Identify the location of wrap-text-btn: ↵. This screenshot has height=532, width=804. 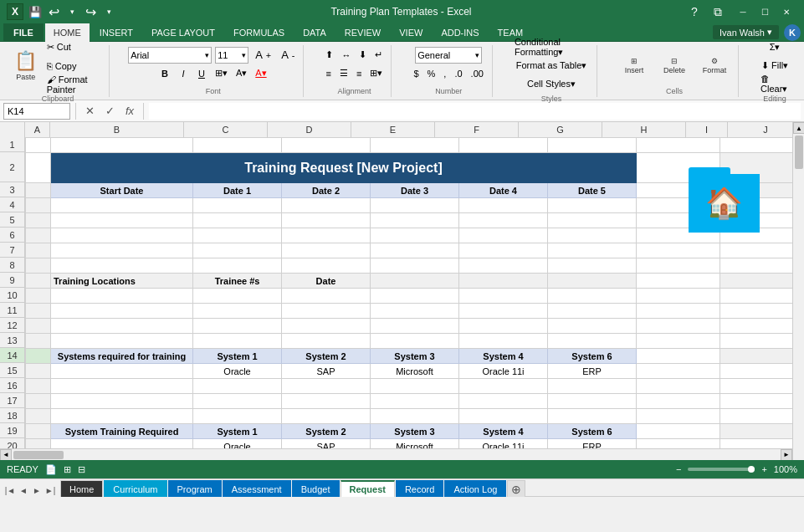
(378, 55).